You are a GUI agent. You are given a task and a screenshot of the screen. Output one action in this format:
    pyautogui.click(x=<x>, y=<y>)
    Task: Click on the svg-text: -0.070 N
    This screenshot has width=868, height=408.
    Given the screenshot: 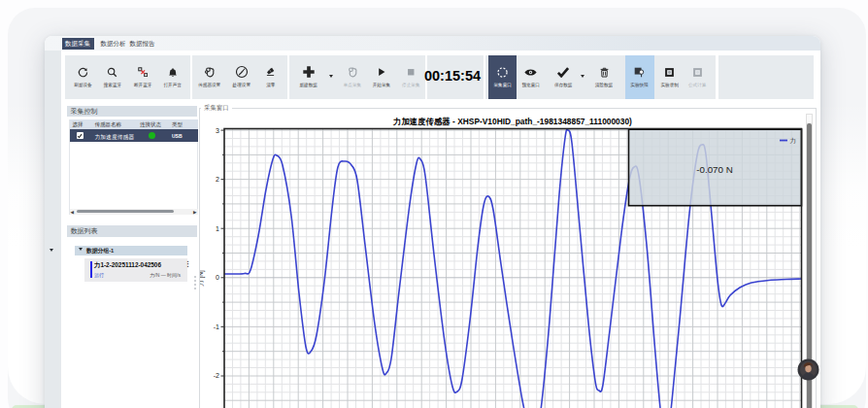 What is the action you would take?
    pyautogui.click(x=715, y=169)
    